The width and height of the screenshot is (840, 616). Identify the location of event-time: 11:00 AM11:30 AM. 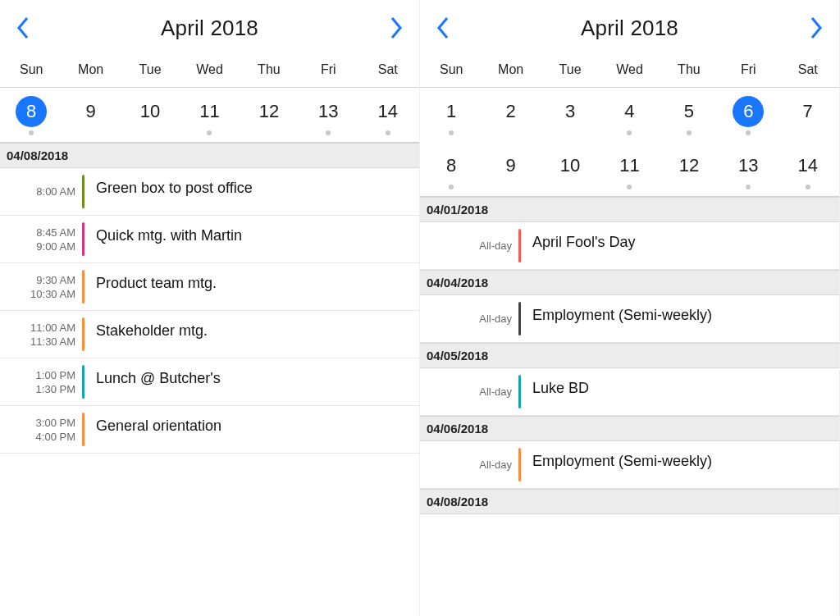
(41, 335).